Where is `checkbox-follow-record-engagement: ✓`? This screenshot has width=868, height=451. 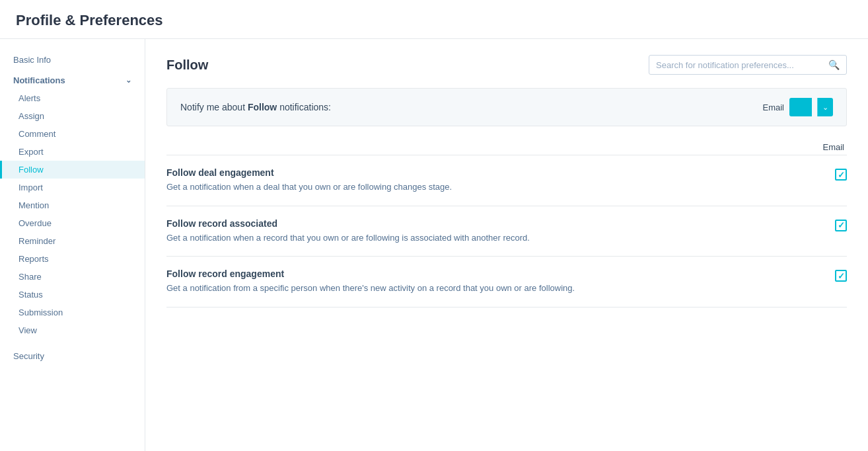
checkbox-follow-record-engagement: ✓ is located at coordinates (841, 276).